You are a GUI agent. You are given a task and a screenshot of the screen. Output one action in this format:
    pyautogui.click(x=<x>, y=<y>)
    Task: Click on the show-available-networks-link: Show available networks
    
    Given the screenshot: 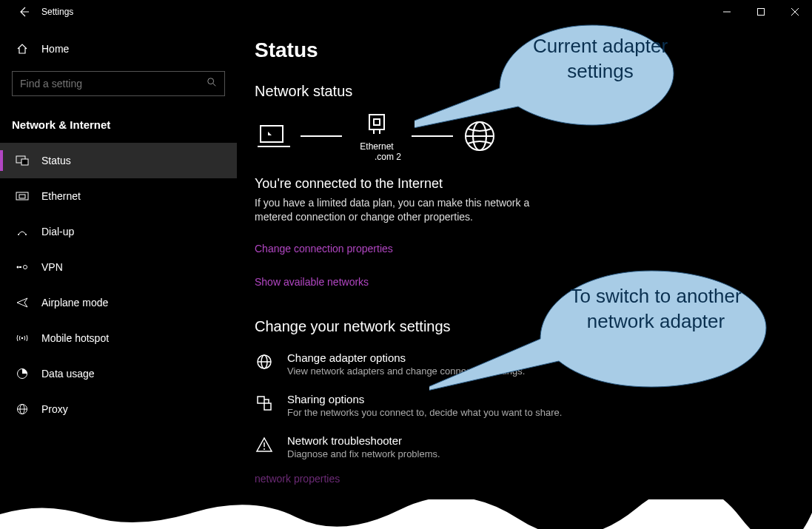 What is the action you would take?
    pyautogui.click(x=312, y=282)
    